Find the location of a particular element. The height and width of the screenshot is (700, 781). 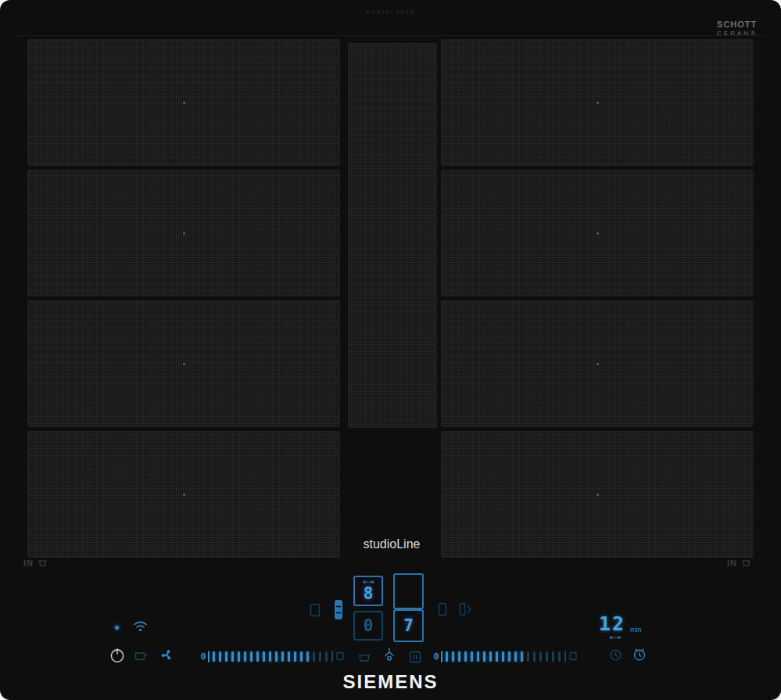

zone-display-grid: ⇤⇥ 8 0 7 is located at coordinates (389, 608).